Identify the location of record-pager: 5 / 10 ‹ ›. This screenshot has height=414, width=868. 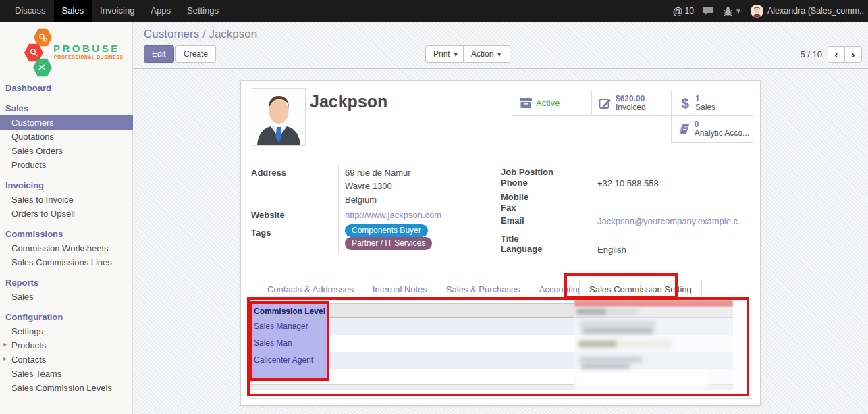
(831, 54).